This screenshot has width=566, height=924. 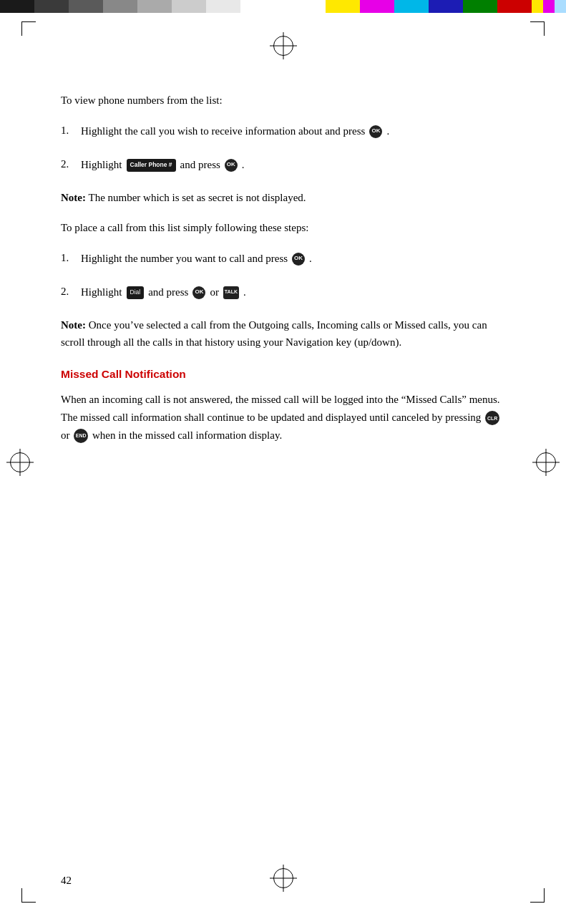 What do you see at coordinates (311, 259) in the screenshot?
I see `step1b-period: .` at bounding box center [311, 259].